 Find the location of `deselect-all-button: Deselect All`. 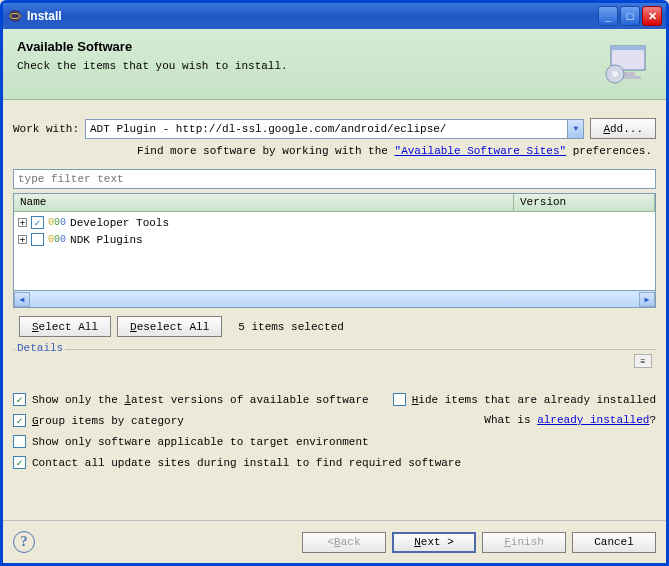

deselect-all-button: Deselect All is located at coordinates (170, 326).